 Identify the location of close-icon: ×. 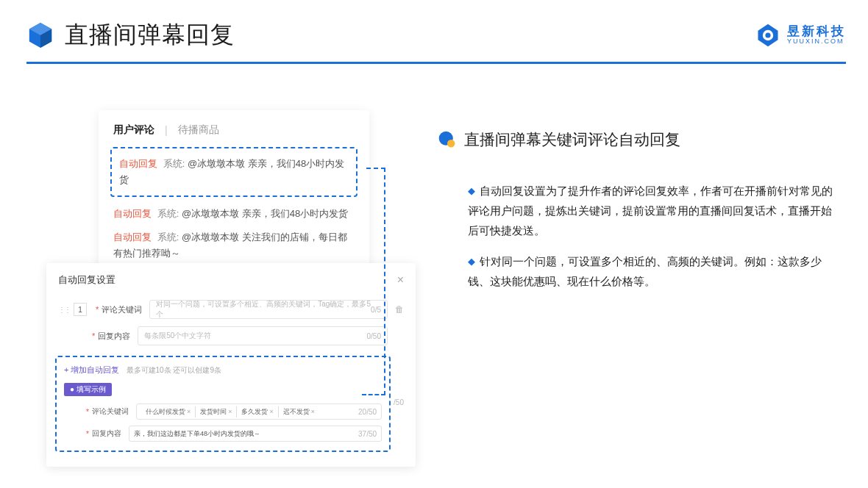
(400, 280).